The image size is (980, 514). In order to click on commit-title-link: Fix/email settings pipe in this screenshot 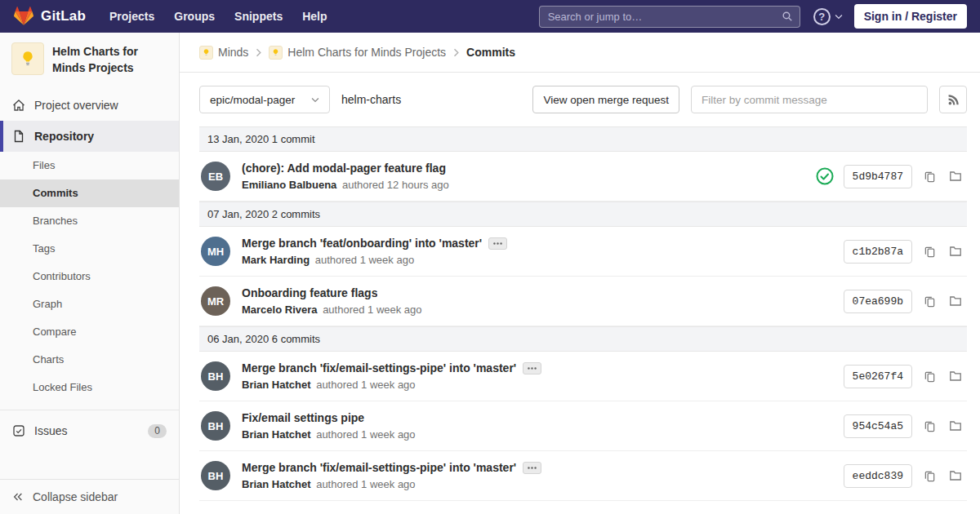, I will do `click(303, 418)`.